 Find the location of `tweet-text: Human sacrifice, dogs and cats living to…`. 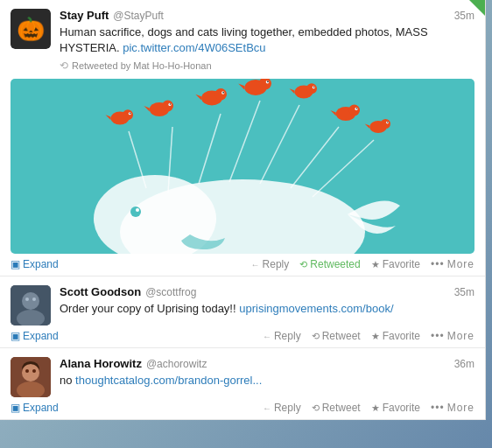

tweet-text: Human sacrifice, dogs and cats living to… is located at coordinates (267, 40).